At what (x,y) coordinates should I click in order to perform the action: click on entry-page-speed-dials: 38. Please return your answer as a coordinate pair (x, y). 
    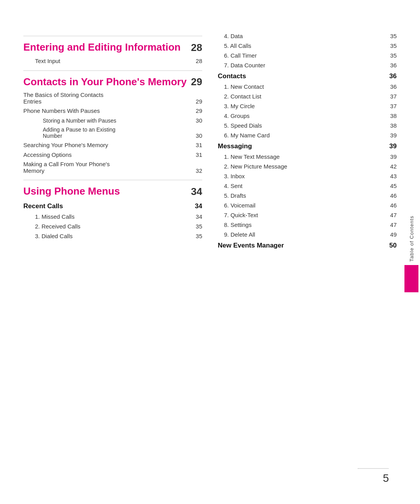
    Looking at the image, I should click on (390, 125).